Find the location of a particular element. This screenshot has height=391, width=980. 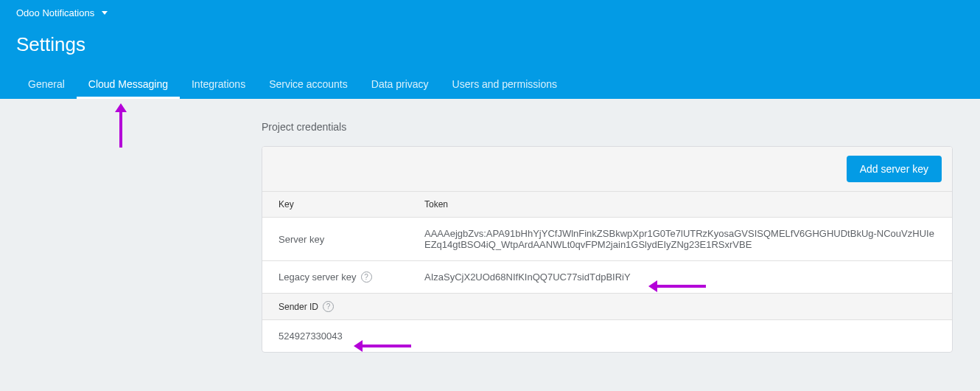

add-server-key-button: Add server key is located at coordinates (895, 169).